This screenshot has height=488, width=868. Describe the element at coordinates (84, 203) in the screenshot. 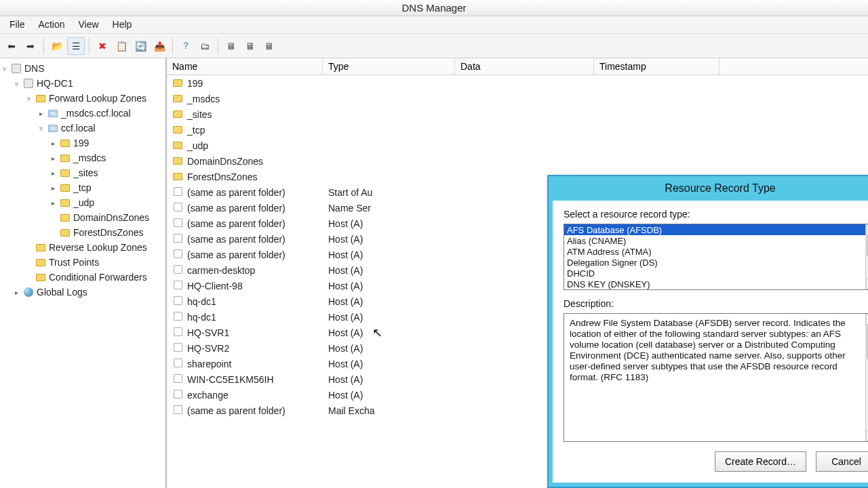

I see `tree-label: _udp` at that location.